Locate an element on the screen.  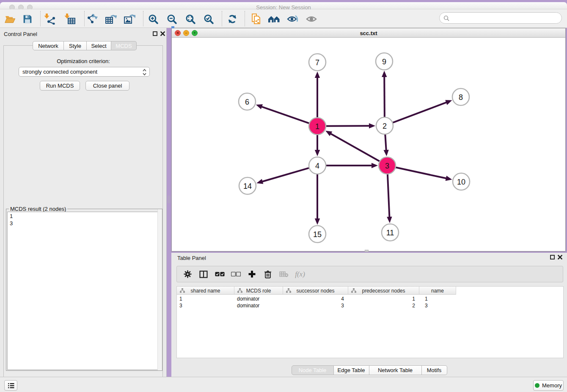
trash-icon is located at coordinates (268, 274).